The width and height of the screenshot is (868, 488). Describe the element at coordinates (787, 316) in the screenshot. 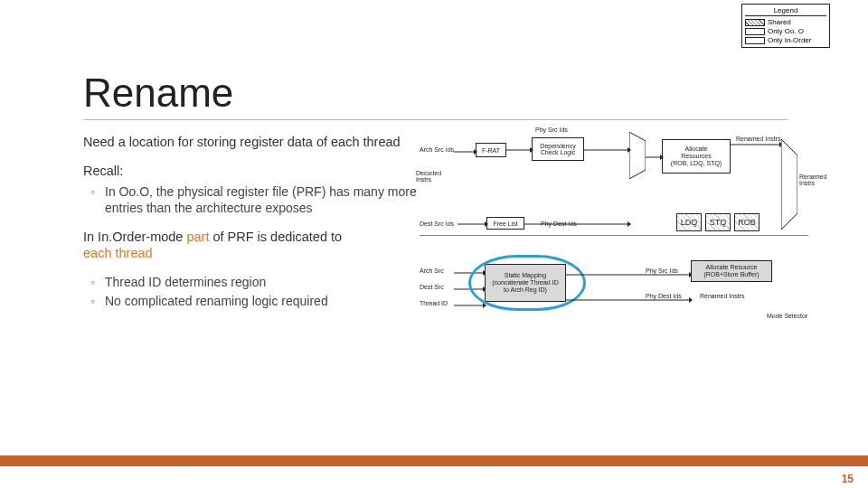

I see `label-mode-sel: Mode Selector` at that location.